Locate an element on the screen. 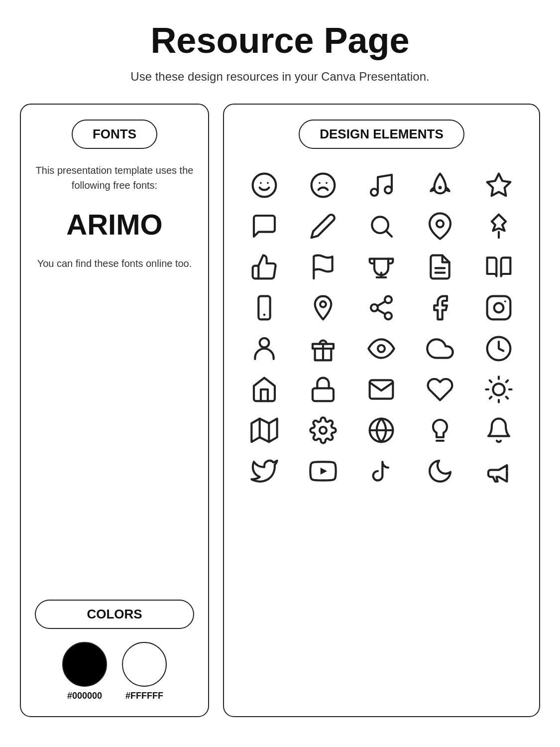  icon-thumbtack is located at coordinates (499, 226).